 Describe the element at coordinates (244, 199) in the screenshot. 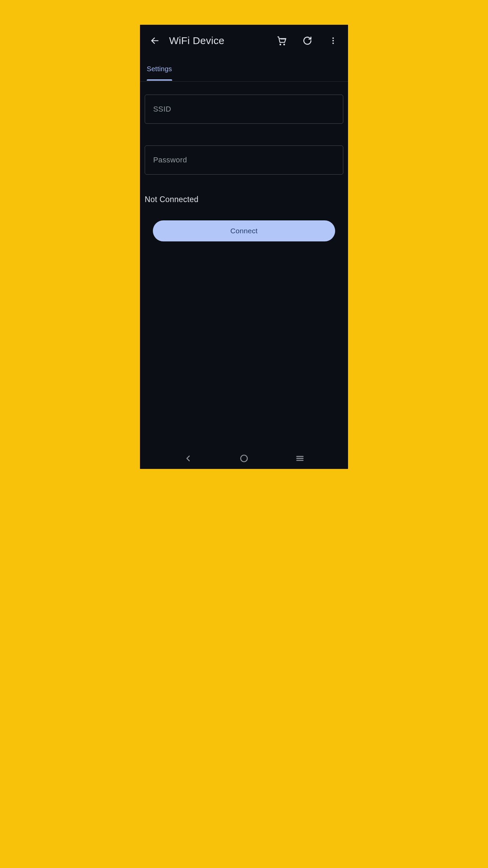

I see `connection-status: Not Connected` at that location.